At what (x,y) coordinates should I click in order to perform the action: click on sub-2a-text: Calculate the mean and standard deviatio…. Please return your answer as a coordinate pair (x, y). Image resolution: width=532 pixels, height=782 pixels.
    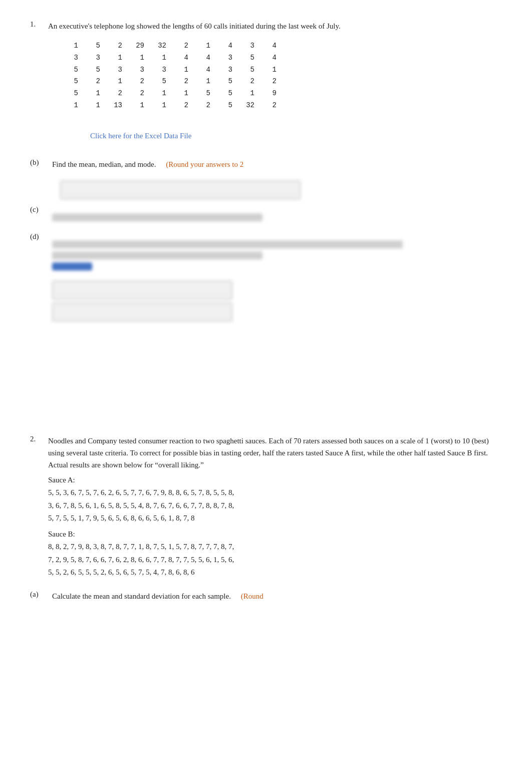
    Looking at the image, I should click on (141, 596).